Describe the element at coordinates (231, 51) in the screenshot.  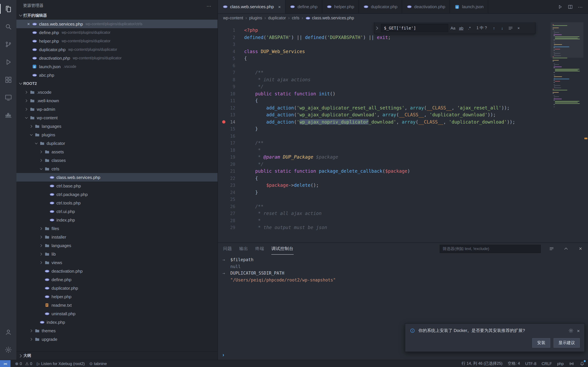
I see `gutter-line-4: 4` at that location.